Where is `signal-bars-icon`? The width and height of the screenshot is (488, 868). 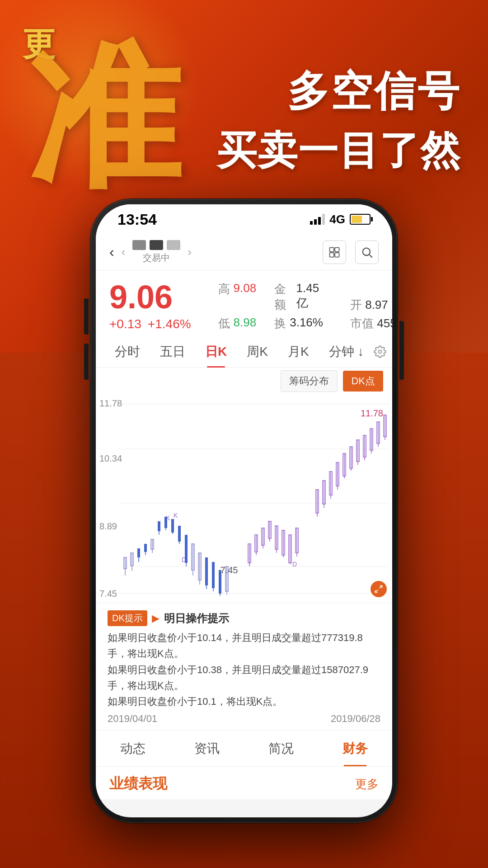 signal-bars-icon is located at coordinates (317, 219).